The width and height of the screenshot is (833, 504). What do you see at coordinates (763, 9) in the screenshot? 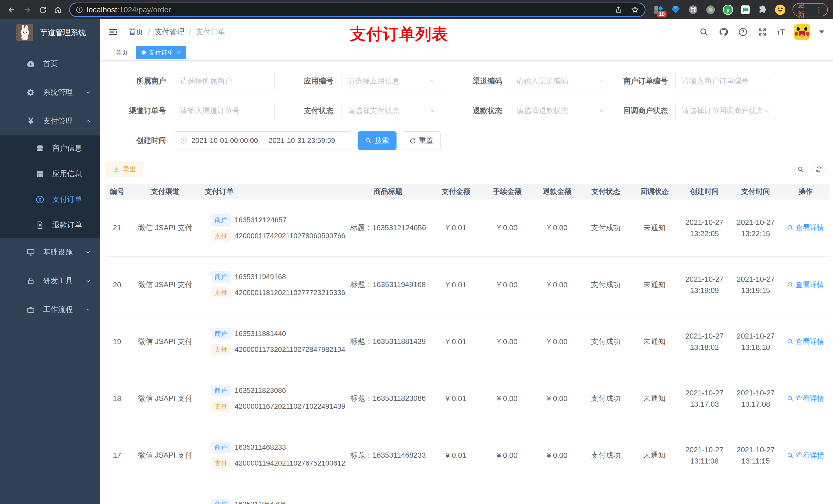
I see `extensions-puzzle-icon` at bounding box center [763, 9].